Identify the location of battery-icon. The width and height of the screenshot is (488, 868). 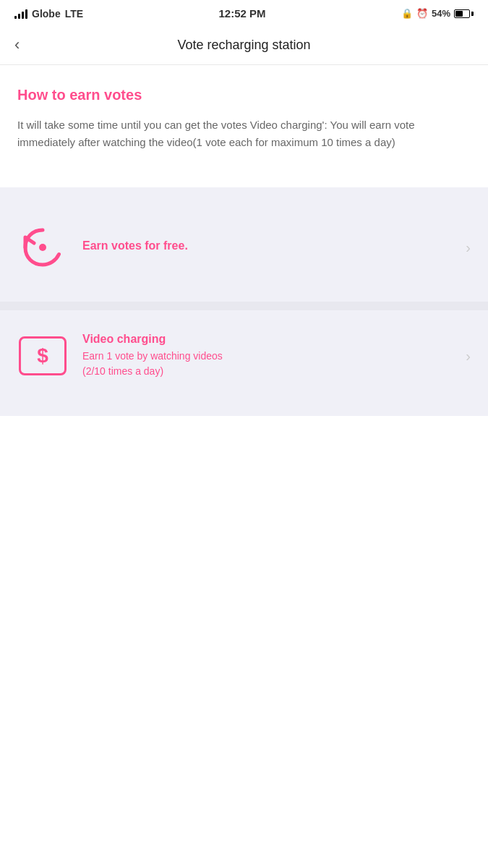
(464, 14).